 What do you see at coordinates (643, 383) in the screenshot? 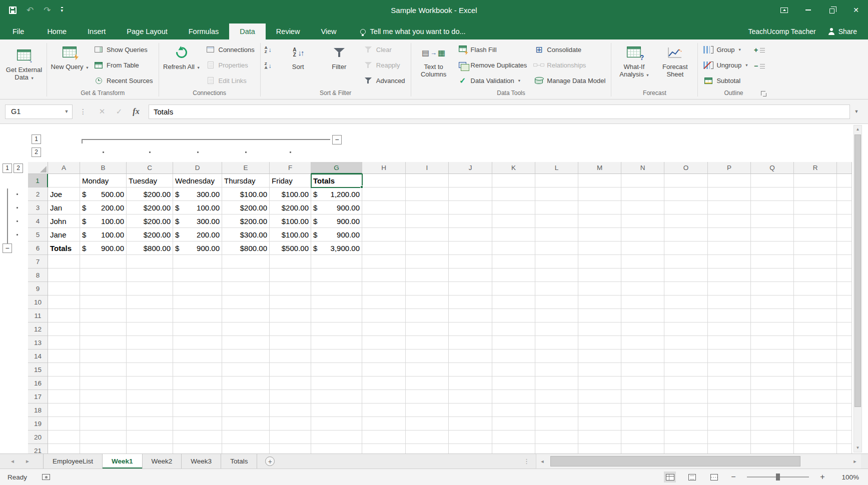
I see `cell-N16` at bounding box center [643, 383].